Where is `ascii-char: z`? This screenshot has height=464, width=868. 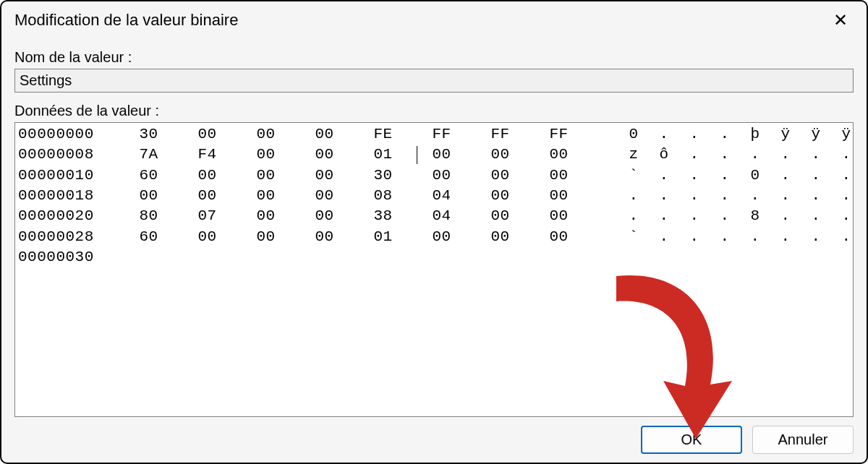
ascii-char: z is located at coordinates (634, 155).